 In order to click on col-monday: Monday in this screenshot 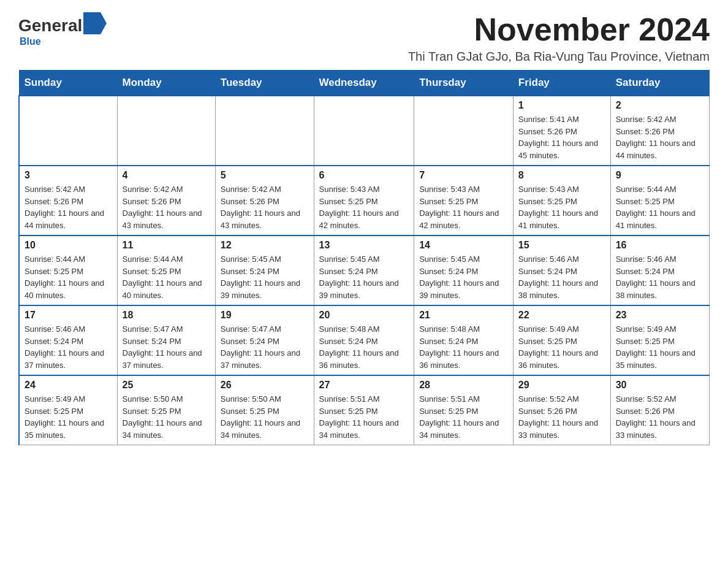, I will do `click(166, 83)`.